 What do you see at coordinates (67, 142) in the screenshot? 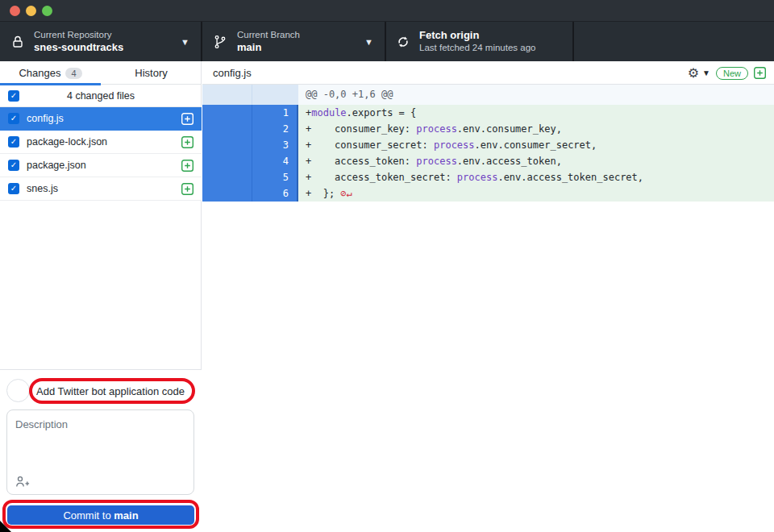
I see `file-name: package-lock.json` at bounding box center [67, 142].